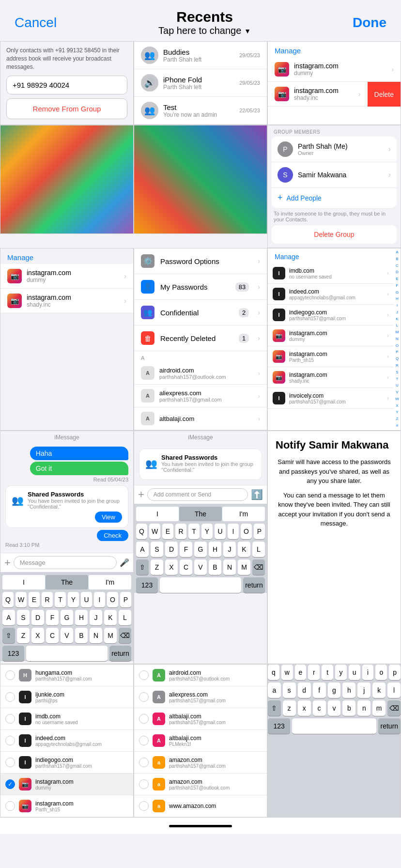  I want to click on pw-right-site-item: I indeed.com appagytechnolabs@gmail.com …, so click(331, 294).